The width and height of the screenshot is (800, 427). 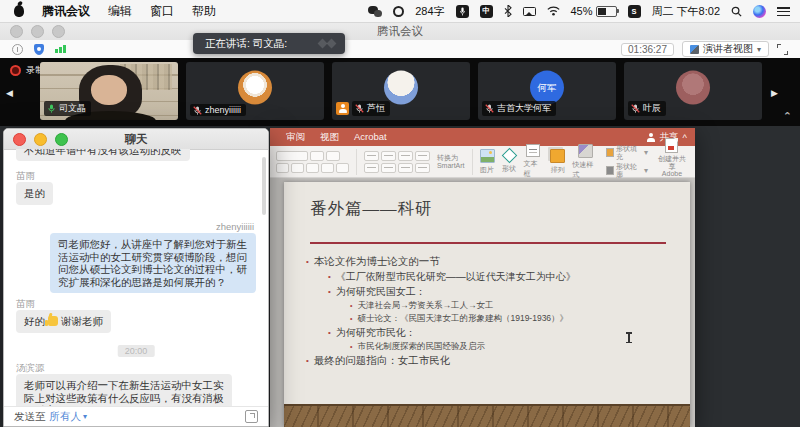 I want to click on shape-icon, so click(x=509, y=156).